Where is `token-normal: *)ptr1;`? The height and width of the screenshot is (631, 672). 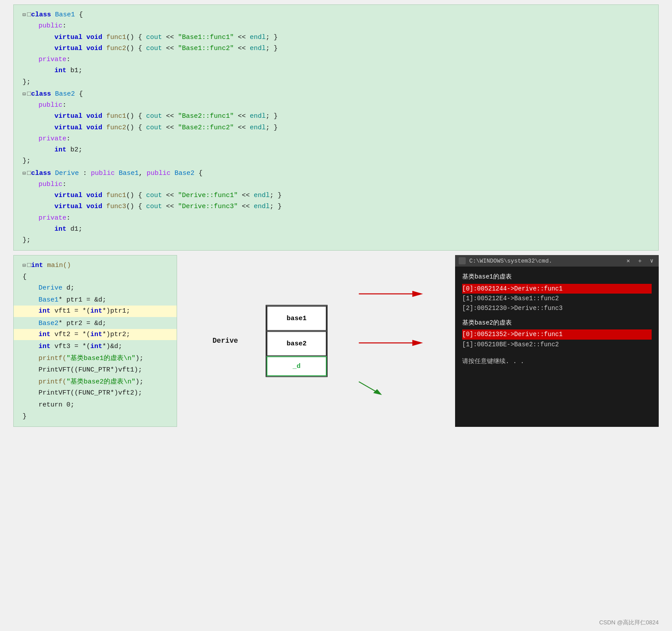
token-normal: *)ptr1; is located at coordinates (116, 311).